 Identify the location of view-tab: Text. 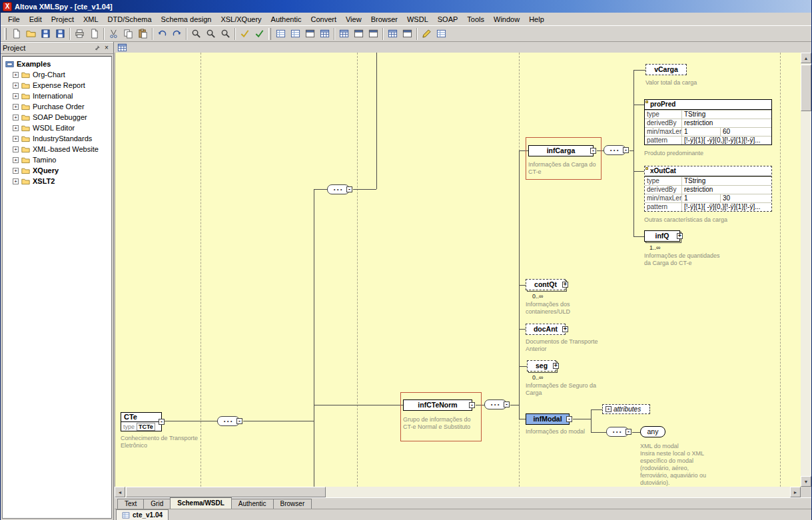
(131, 503).